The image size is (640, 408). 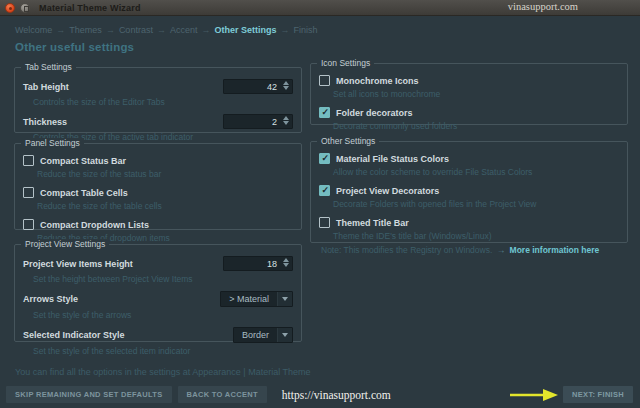 What do you see at coordinates (50, 299) in the screenshot?
I see `arrows-style-label: Arrows Style` at bounding box center [50, 299].